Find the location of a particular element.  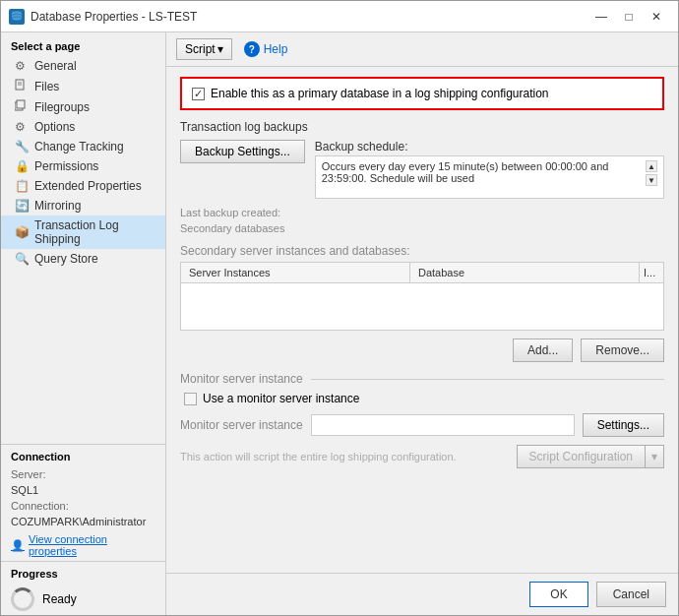

script-config-label: This action will script the entire log s… is located at coordinates (344, 457).